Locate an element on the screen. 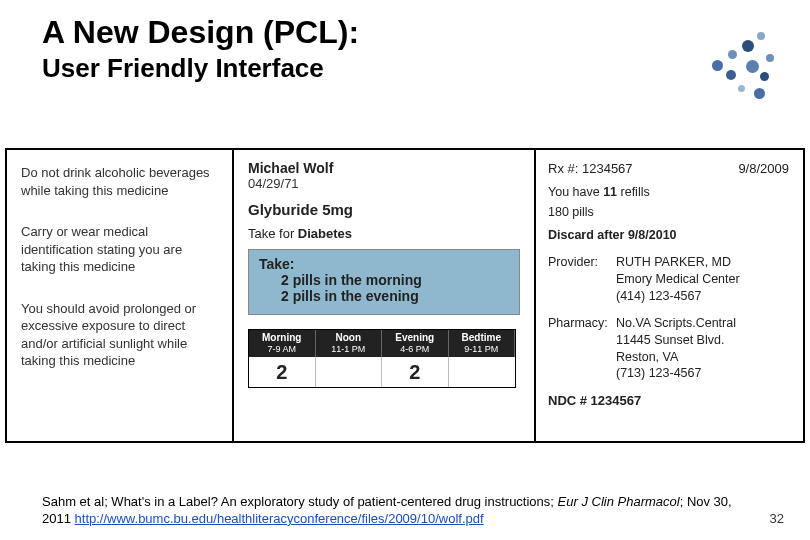  discard-date: Discard after 9/8/2010 is located at coordinates (668, 236).